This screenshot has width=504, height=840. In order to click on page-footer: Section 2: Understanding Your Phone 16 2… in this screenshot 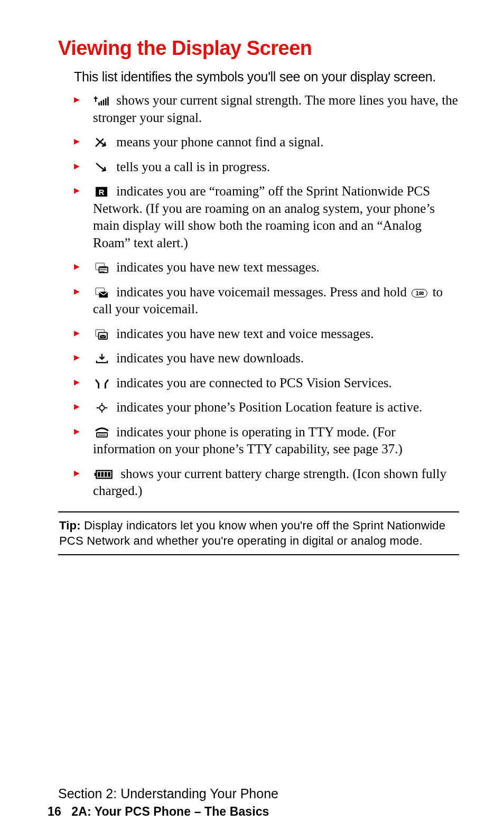, I will do `click(252, 802)`.